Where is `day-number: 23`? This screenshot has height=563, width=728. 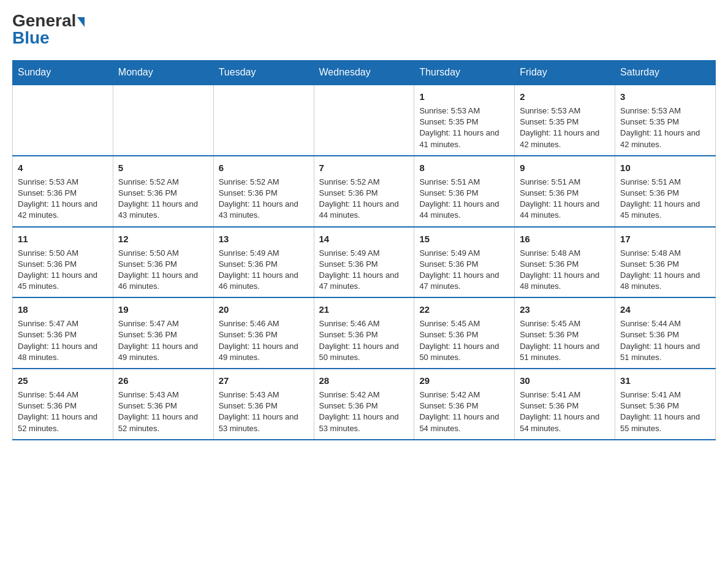 day-number: 23 is located at coordinates (565, 309).